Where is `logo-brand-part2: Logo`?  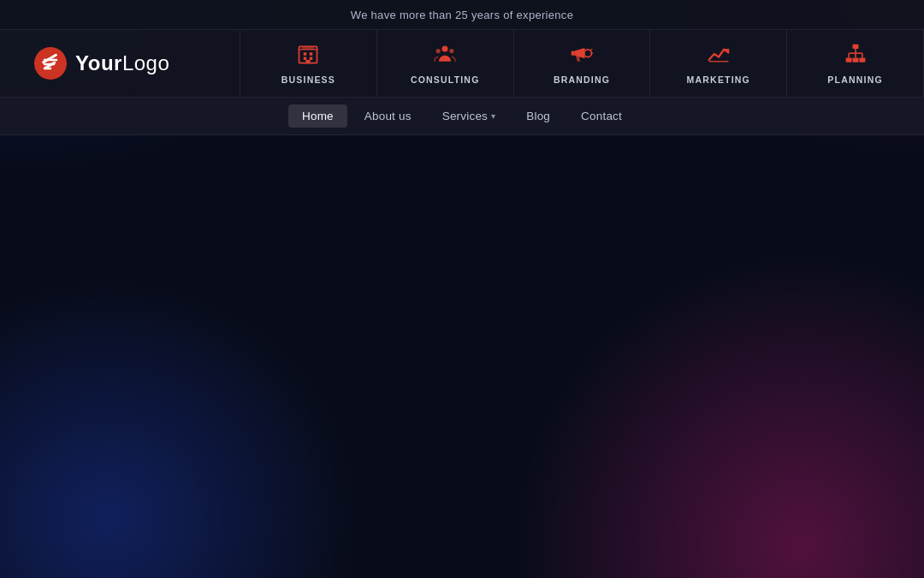 logo-brand-part2: Logo is located at coordinates (145, 63).